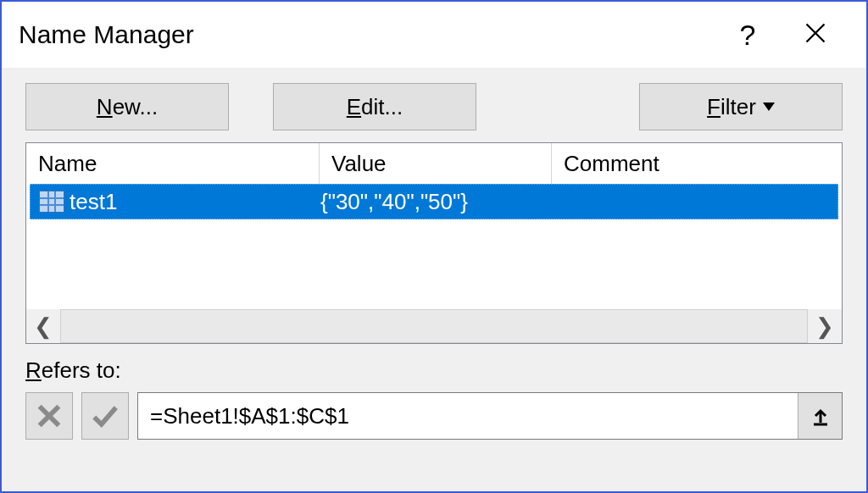 The width and height of the screenshot is (868, 493). I want to click on column-header-comment: Comment, so click(697, 163).